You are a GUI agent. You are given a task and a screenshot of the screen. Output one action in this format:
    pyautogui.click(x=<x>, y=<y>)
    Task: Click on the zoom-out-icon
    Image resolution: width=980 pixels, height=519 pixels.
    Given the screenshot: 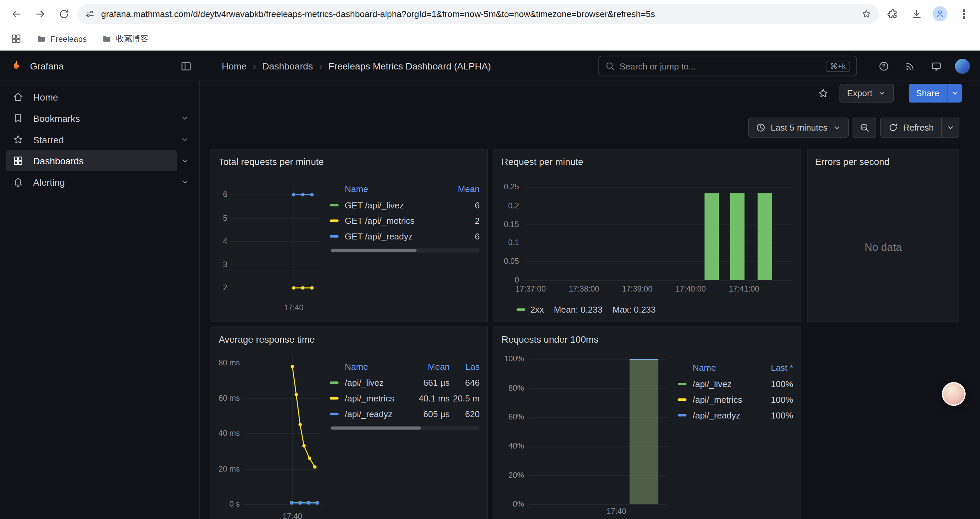 What is the action you would take?
    pyautogui.click(x=864, y=128)
    